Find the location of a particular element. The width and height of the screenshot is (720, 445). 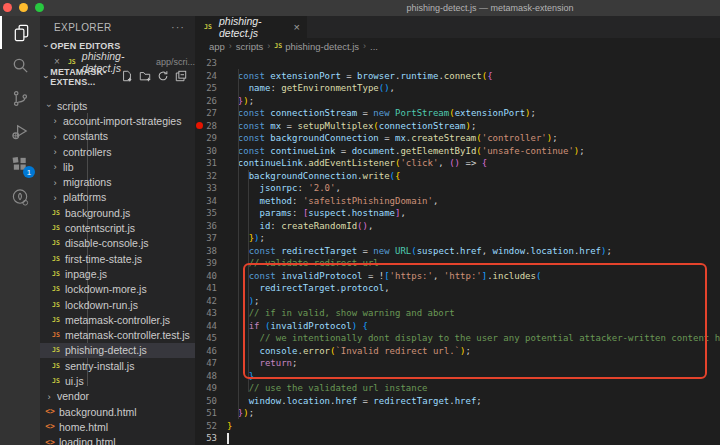

close-icon: × is located at coordinates (57, 62).